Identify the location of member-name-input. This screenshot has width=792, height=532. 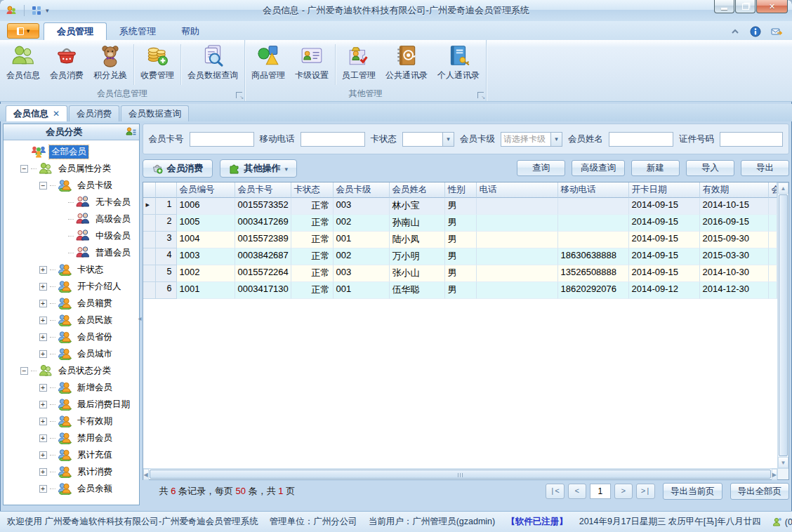
(641, 139).